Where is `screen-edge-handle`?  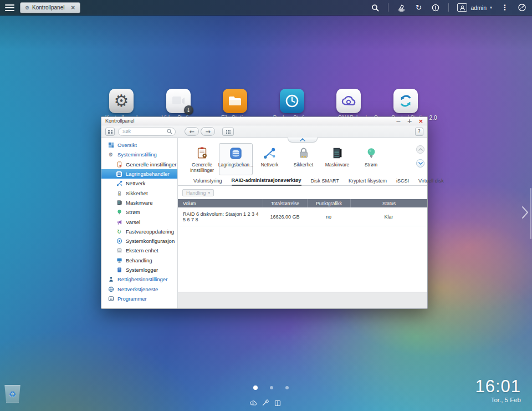 screen-edge-handle is located at coordinates (531, 214).